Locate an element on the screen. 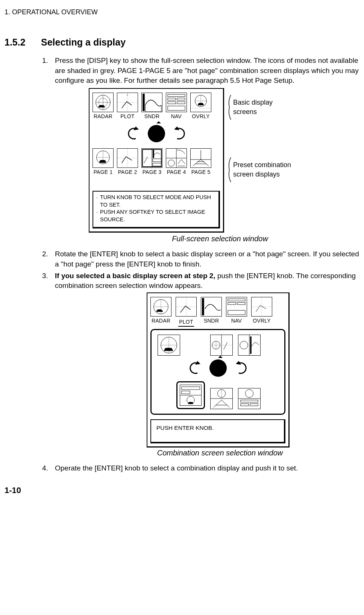 The width and height of the screenshot is (364, 615). page2-icon is located at coordinates (127, 158).